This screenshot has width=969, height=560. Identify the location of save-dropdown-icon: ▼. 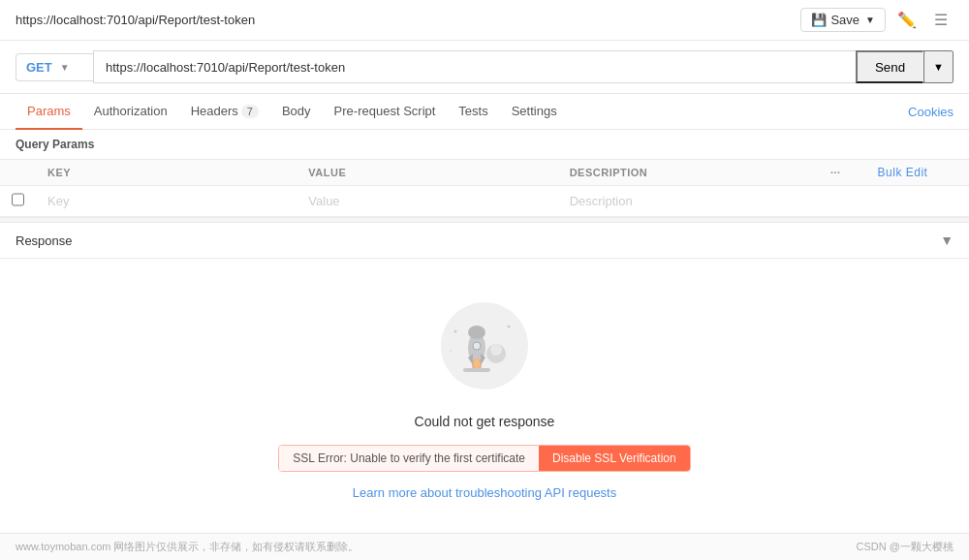
(870, 19).